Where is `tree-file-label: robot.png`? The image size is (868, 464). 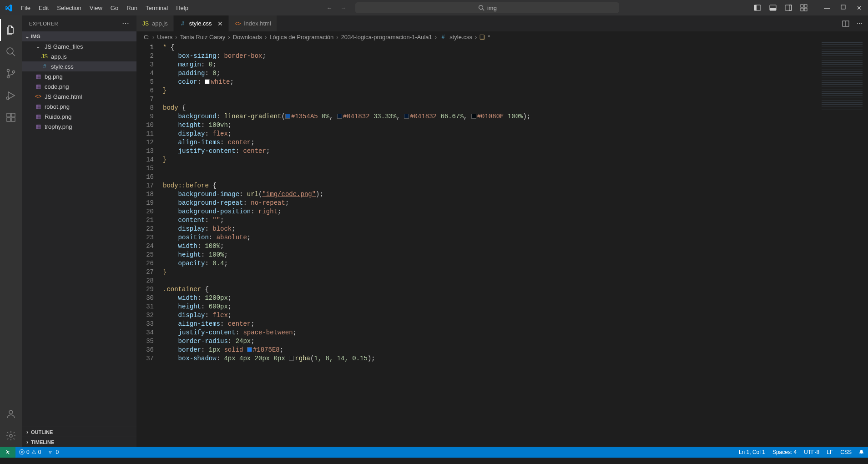 tree-file-label: robot.png is located at coordinates (57, 106).